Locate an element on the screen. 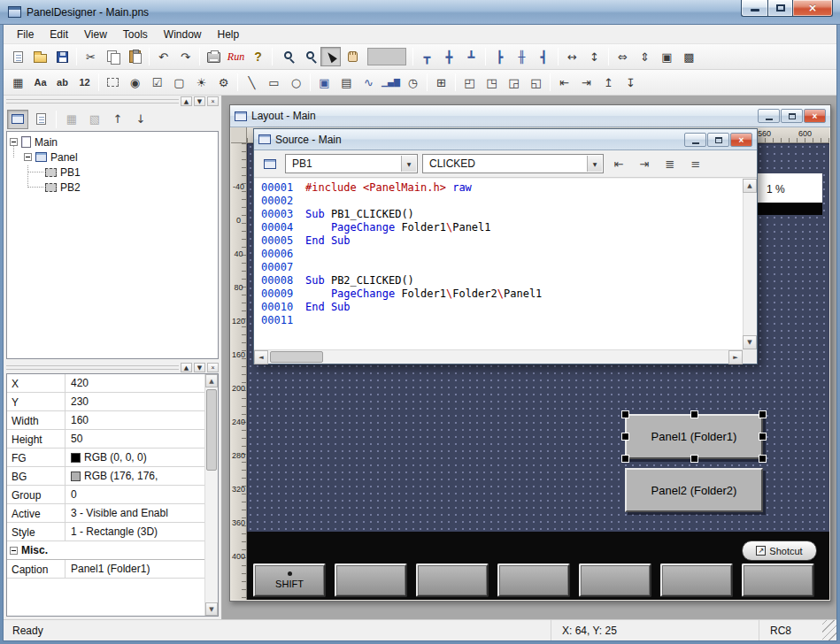 This screenshot has width=840, height=644. same-height-button: ↕ is located at coordinates (595, 57).